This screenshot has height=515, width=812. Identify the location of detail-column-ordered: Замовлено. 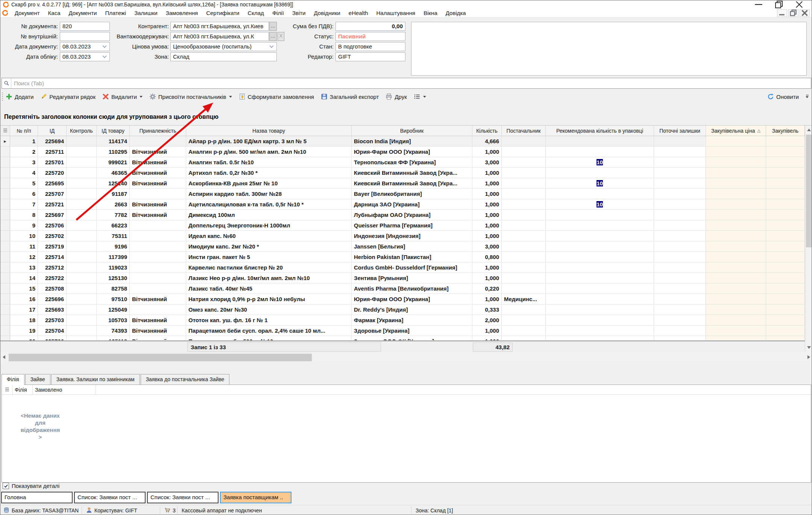
(64, 389).